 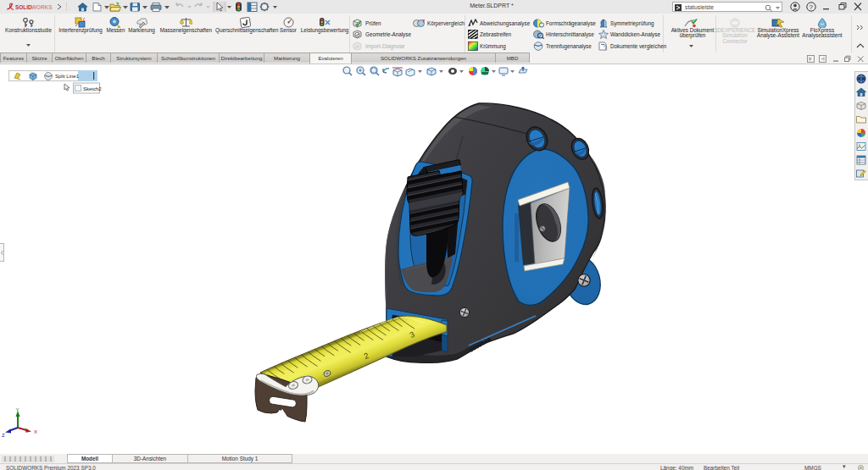 I want to click on svg-text: X, so click(x=36, y=432).